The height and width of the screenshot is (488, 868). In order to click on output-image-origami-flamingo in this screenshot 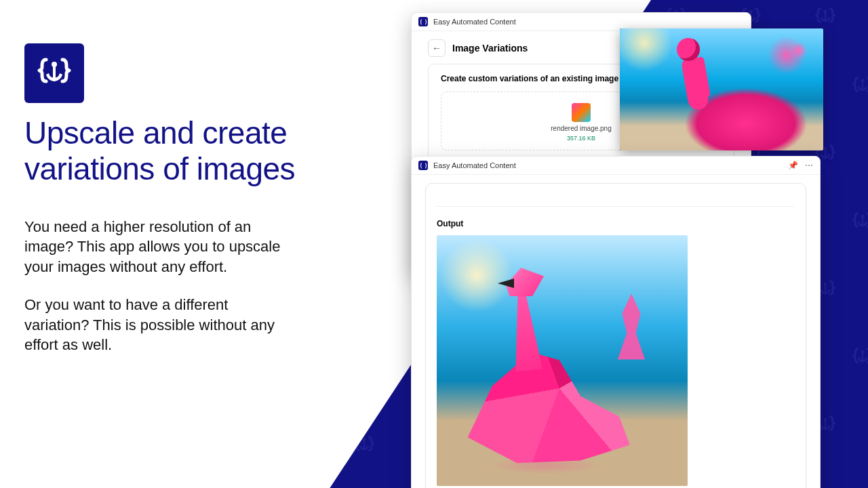, I will do `click(562, 361)`.